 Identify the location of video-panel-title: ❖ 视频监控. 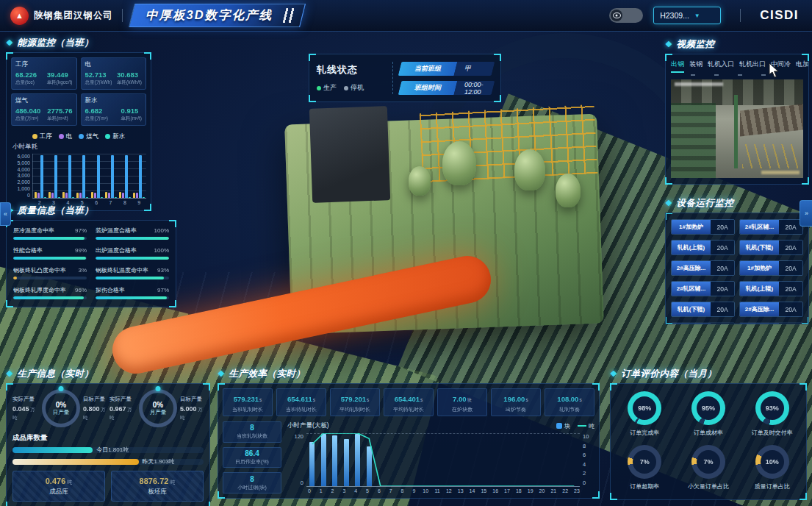
(737, 44).